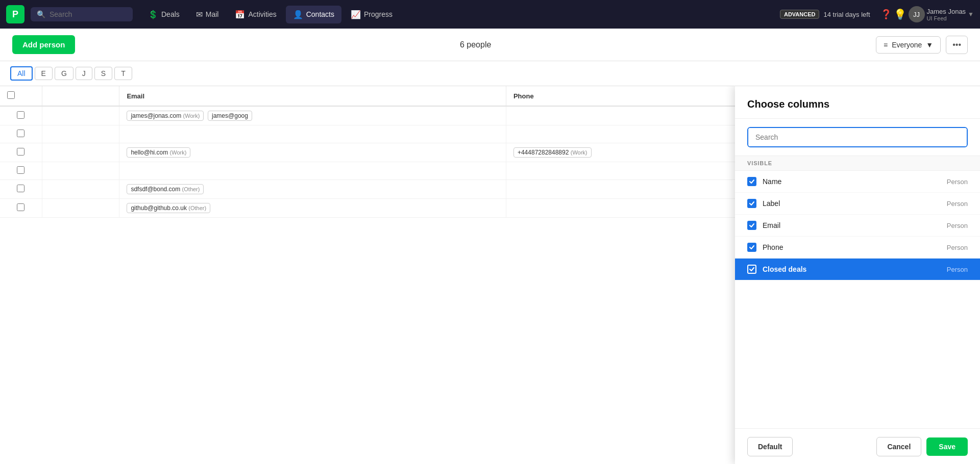 The image size is (980, 464). I want to click on column-phone-item: Phone Person, so click(857, 248).